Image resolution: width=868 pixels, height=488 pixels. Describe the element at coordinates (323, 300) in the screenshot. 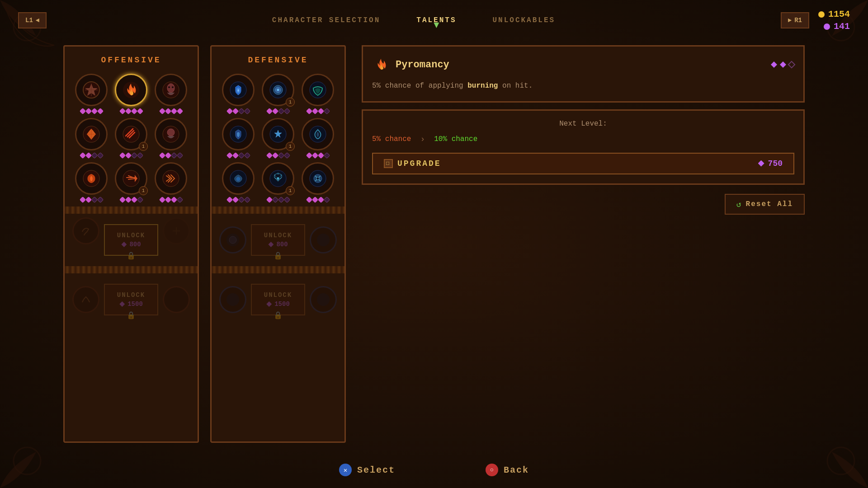

I see `defensive-locked-icon-2b` at that location.